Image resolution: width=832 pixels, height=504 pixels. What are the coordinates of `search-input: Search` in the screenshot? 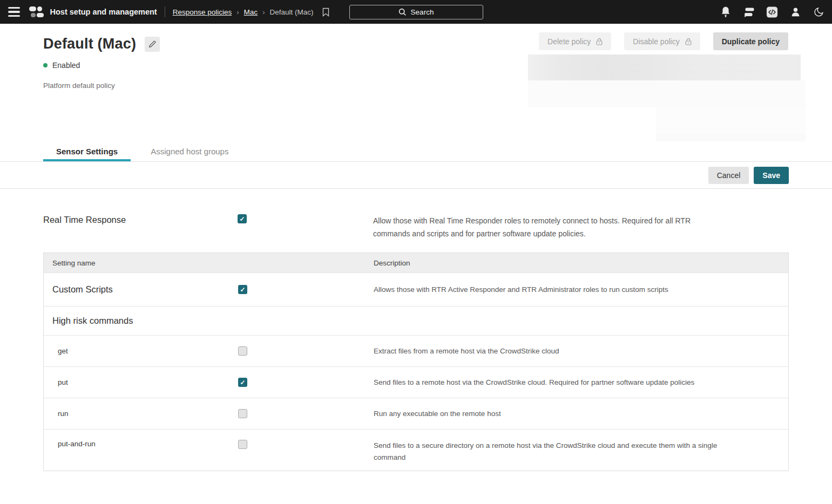 It's located at (416, 12).